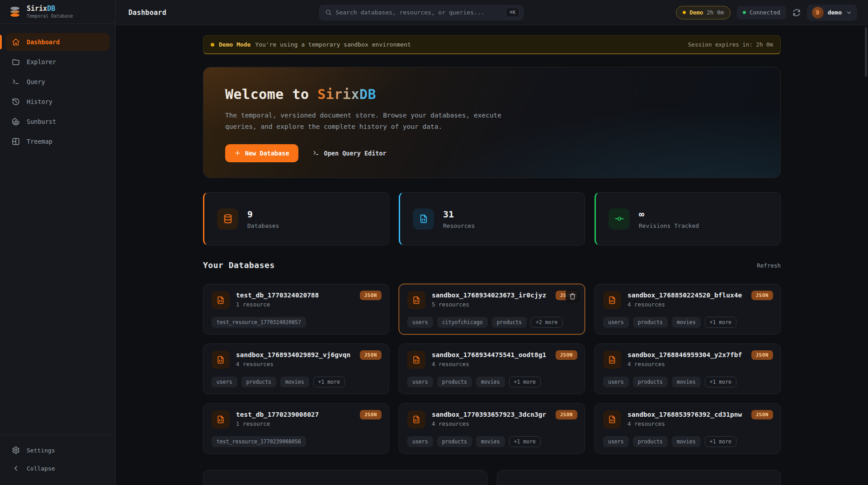 Image resolution: width=868 pixels, height=485 pixels. Describe the element at coordinates (212, 45) in the screenshot. I see `banner-dot-icon` at that location.